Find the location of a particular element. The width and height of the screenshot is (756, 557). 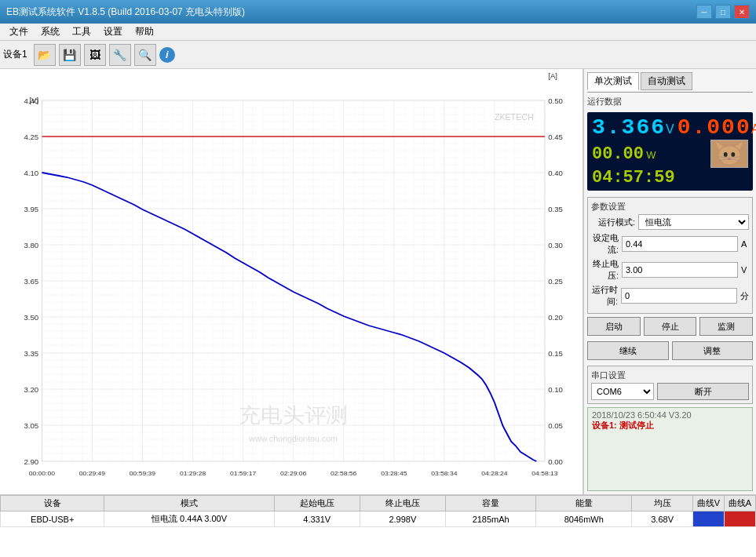

tab-row: 单次测试 自动测试 is located at coordinates (670, 82).